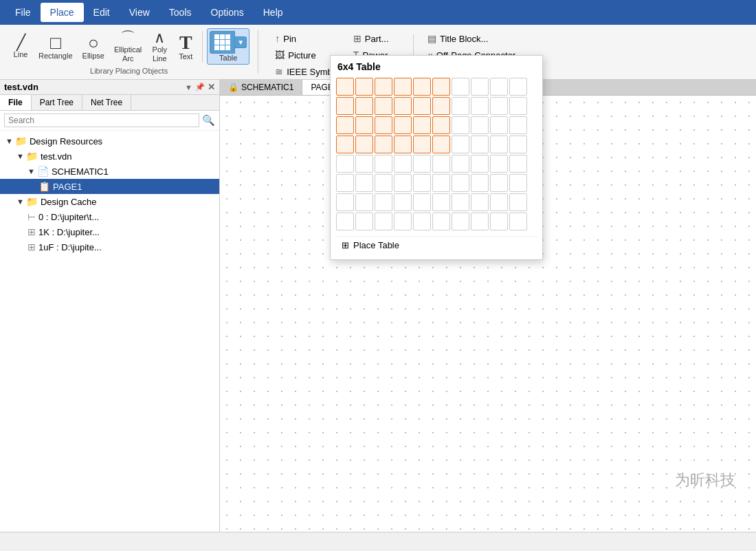 This screenshot has height=551, width=756. What do you see at coordinates (62, 12) in the screenshot?
I see `menu-place: Place` at bounding box center [62, 12].